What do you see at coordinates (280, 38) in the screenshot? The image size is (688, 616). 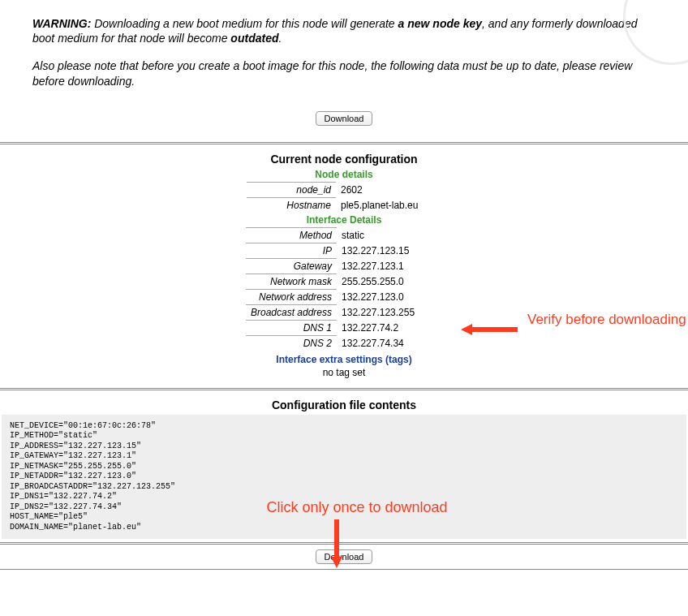 I see `warning-t3: .` at bounding box center [280, 38].